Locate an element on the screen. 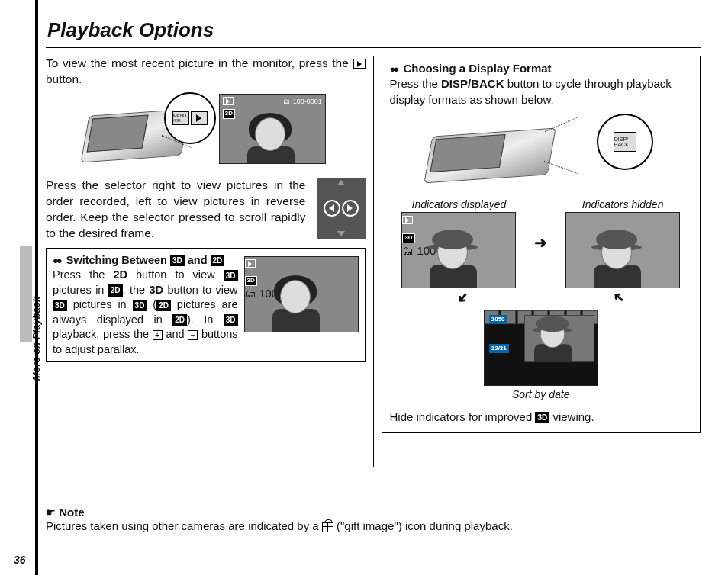 This screenshot has height=575, width=728. 3d-badge-inline: 3D is located at coordinates (542, 418).